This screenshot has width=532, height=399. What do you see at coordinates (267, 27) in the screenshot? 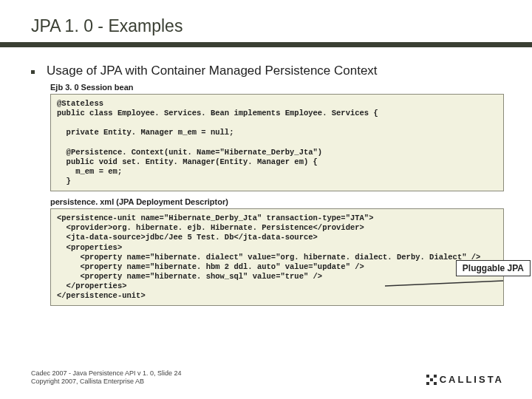
I see `slide-title: JPA 1. 0 - Examples` at bounding box center [267, 27].